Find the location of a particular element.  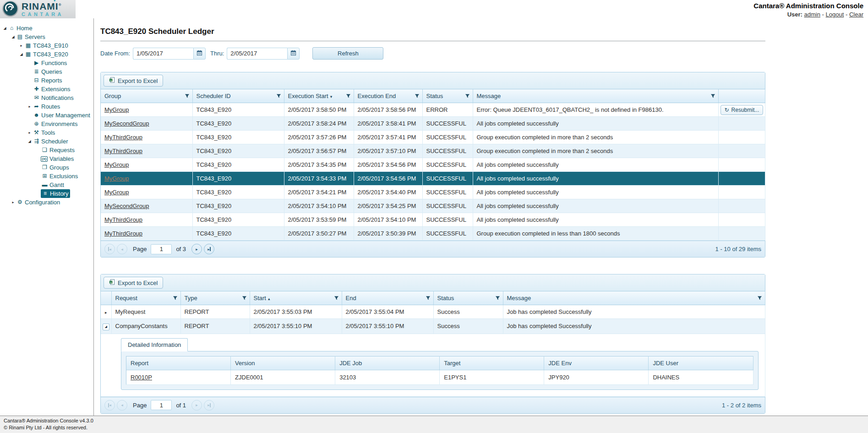

thru-calendar-button is located at coordinates (293, 54).